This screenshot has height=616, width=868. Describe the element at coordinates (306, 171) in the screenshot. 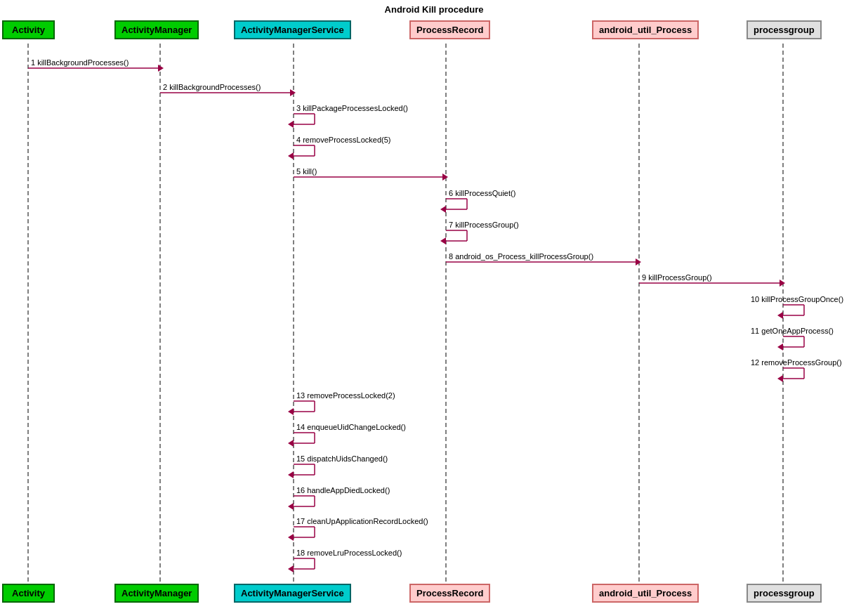

I see `svg-text: 5 kill()` at that location.